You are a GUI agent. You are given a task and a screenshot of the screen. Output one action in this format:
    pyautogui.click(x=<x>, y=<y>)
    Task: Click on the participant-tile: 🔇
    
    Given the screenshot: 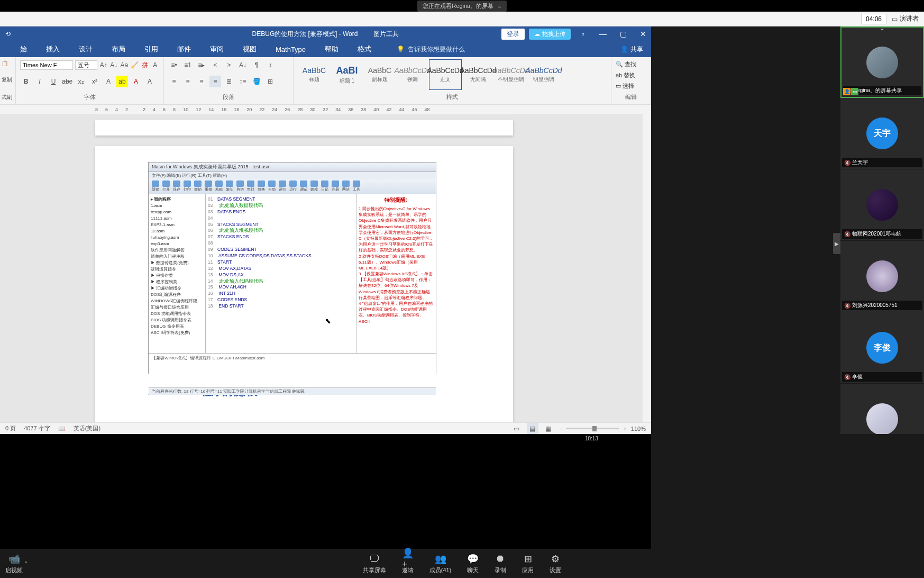 What is the action you would take?
    pyautogui.click(x=882, y=409)
    